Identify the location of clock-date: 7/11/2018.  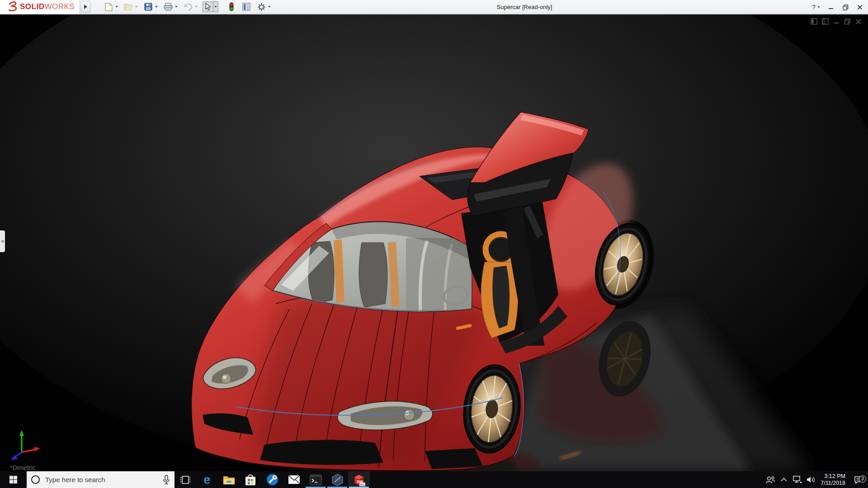
(833, 483).